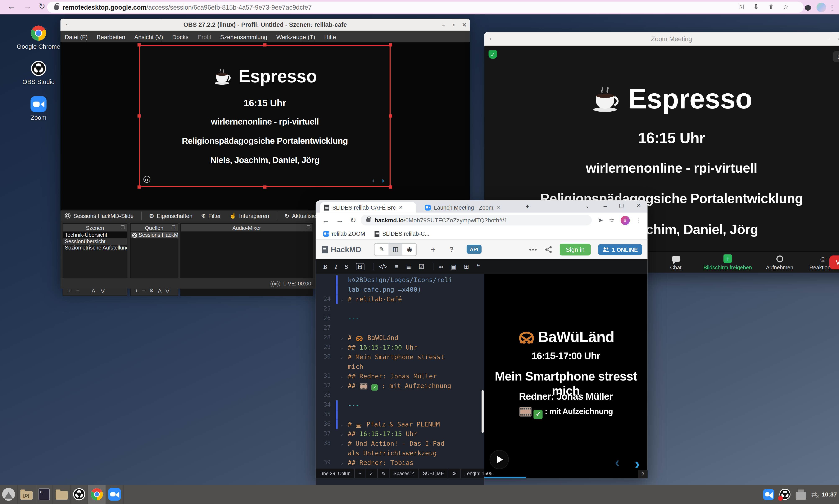 The image size is (839, 504). What do you see at coordinates (728, 262) in the screenshot?
I see `share-screen-button: ↑ Bildschirm freigeben` at bounding box center [728, 262].